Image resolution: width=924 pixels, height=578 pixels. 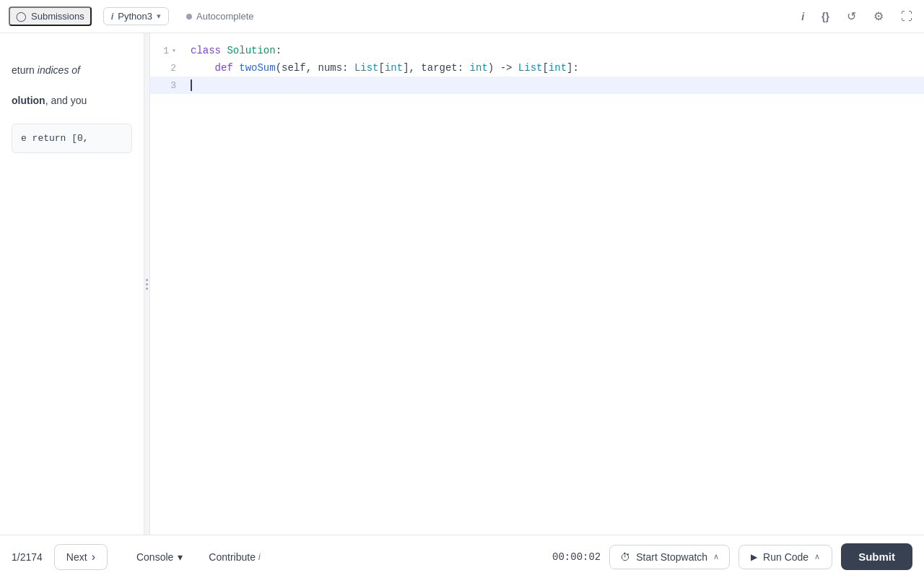 What do you see at coordinates (72, 100) in the screenshot?
I see `problem-text-line2: olution, and you` at bounding box center [72, 100].